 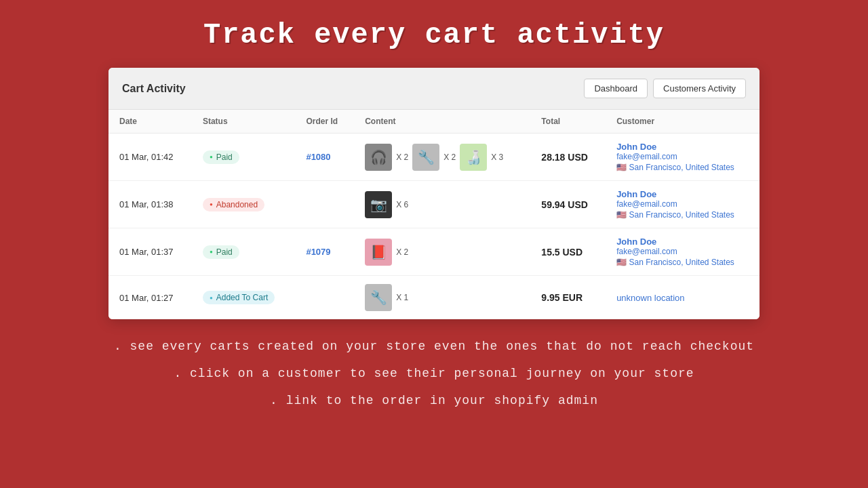 What do you see at coordinates (700, 88) in the screenshot?
I see `customers-activity-button: Customers Activity` at bounding box center [700, 88].